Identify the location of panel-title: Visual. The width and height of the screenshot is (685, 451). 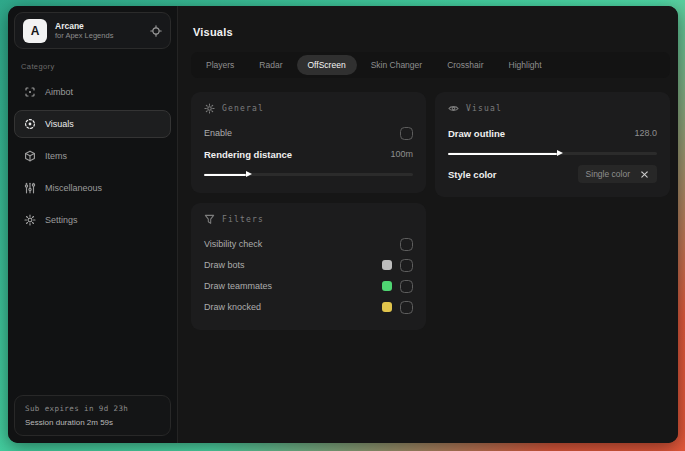
(484, 108).